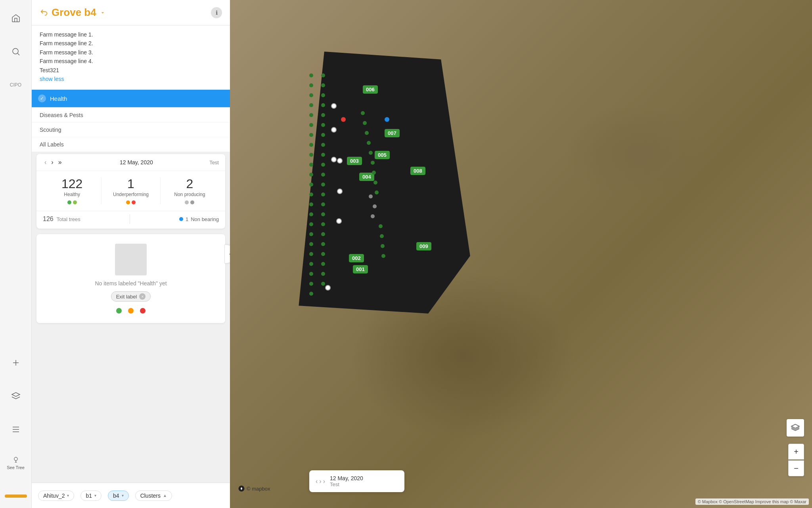  What do you see at coordinates (216, 13) in the screenshot?
I see `info-button: ℹ` at bounding box center [216, 13].